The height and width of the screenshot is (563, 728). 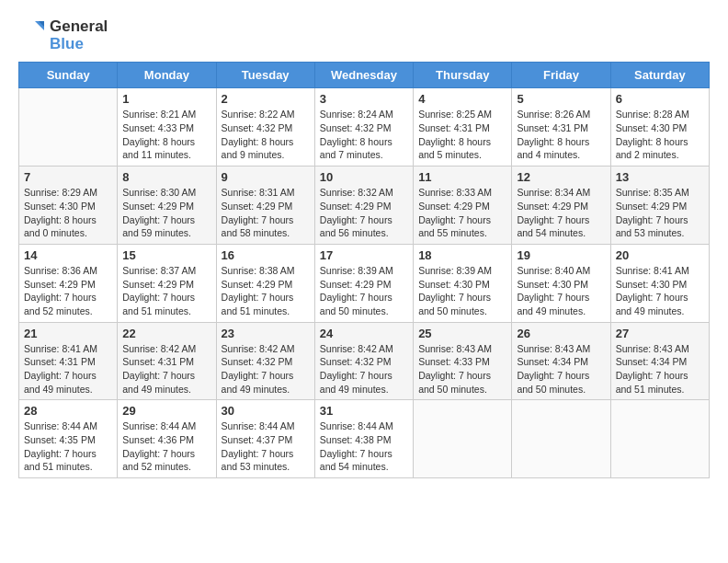 What do you see at coordinates (364, 440) in the screenshot?
I see `calendar-cell: 31Sunrise: 8:44 AMSunset: 4:38 PMDayligh…` at bounding box center [364, 440].